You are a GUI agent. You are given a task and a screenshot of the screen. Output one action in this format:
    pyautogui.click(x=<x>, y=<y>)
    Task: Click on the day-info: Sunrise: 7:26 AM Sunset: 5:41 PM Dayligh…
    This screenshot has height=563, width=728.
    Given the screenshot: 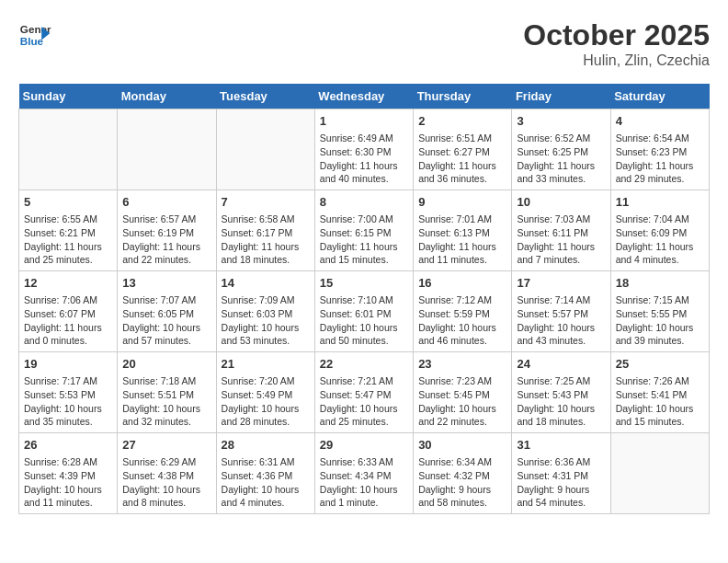 What is the action you would take?
    pyautogui.click(x=660, y=401)
    